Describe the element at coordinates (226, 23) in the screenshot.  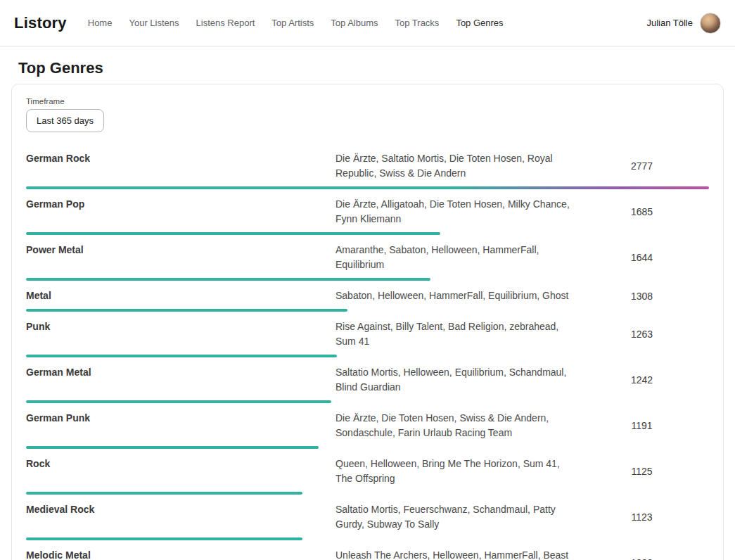
I see `nav-item-listens-report: Listens Report` at that location.